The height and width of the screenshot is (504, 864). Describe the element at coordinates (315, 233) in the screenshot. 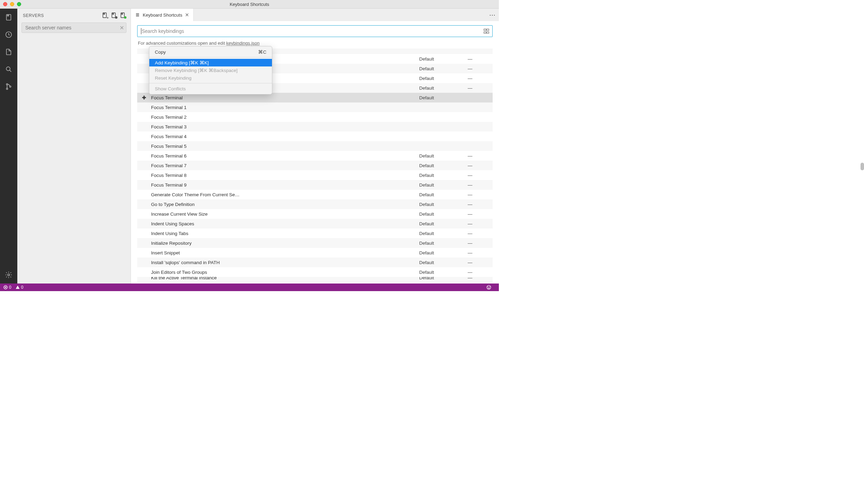

I see `table-row: Indent Using TabsDefault—` at that location.